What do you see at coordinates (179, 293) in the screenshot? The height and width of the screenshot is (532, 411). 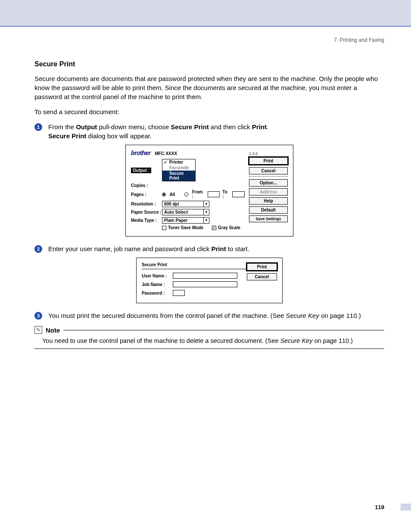 I see `password-input` at bounding box center [179, 293].